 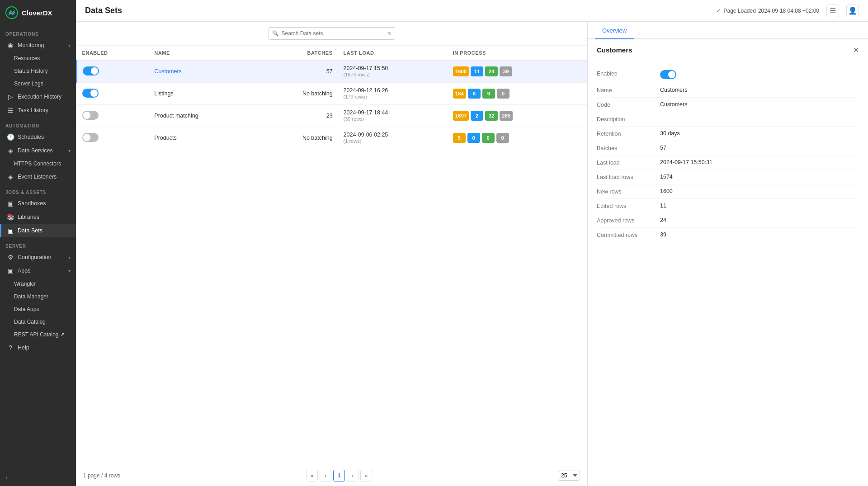 What do you see at coordinates (38, 13) in the screenshot?
I see `app-logo: CloverDX` at bounding box center [38, 13].